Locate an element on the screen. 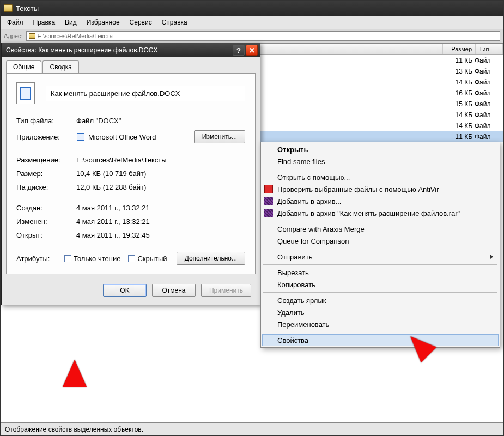 The height and width of the screenshot is (436, 504). explorer-titlebar: Тексты is located at coordinates (252, 8).